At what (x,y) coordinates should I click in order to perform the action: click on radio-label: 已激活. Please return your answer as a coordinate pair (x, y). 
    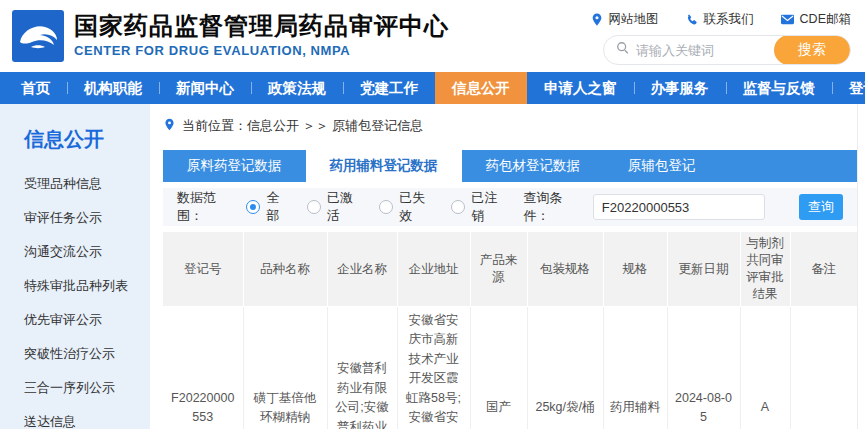
    Looking at the image, I should click on (343, 207).